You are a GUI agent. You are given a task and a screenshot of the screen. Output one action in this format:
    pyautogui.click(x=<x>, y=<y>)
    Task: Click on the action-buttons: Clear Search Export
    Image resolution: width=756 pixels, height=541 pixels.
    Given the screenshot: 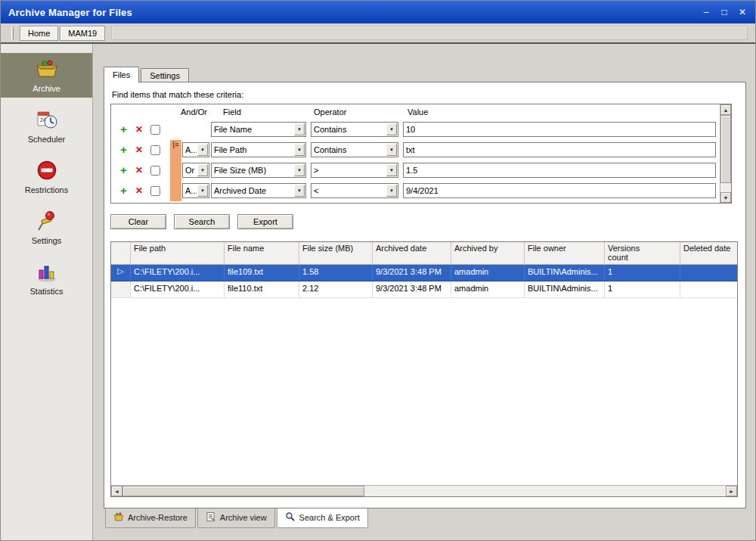 What is the action you would take?
    pyautogui.click(x=425, y=222)
    